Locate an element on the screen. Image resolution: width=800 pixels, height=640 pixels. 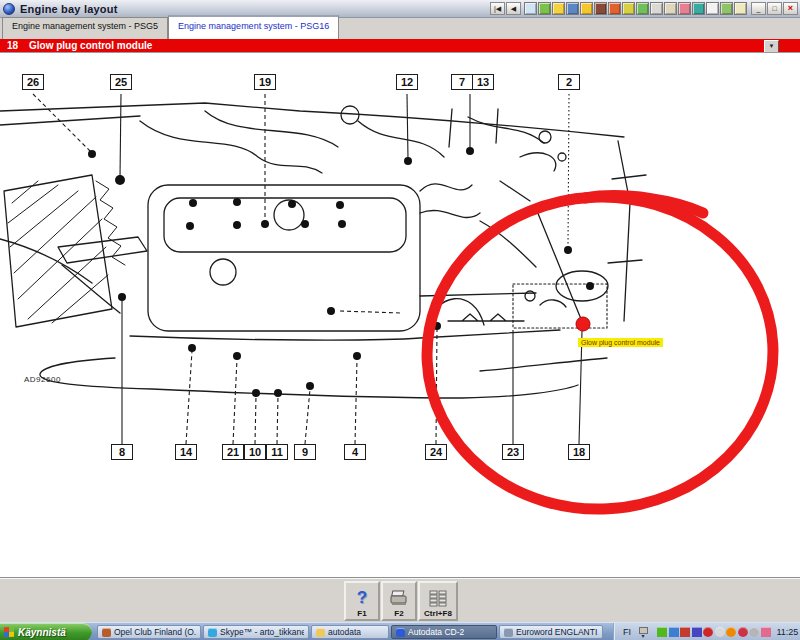
diagram-code: AD92600 is located at coordinates (42, 380).